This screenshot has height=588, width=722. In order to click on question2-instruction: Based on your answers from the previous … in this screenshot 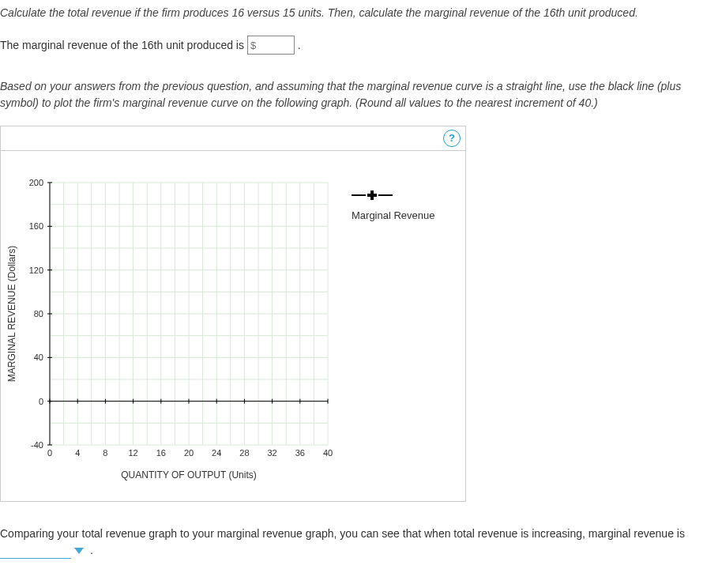, I will do `click(361, 95)`.